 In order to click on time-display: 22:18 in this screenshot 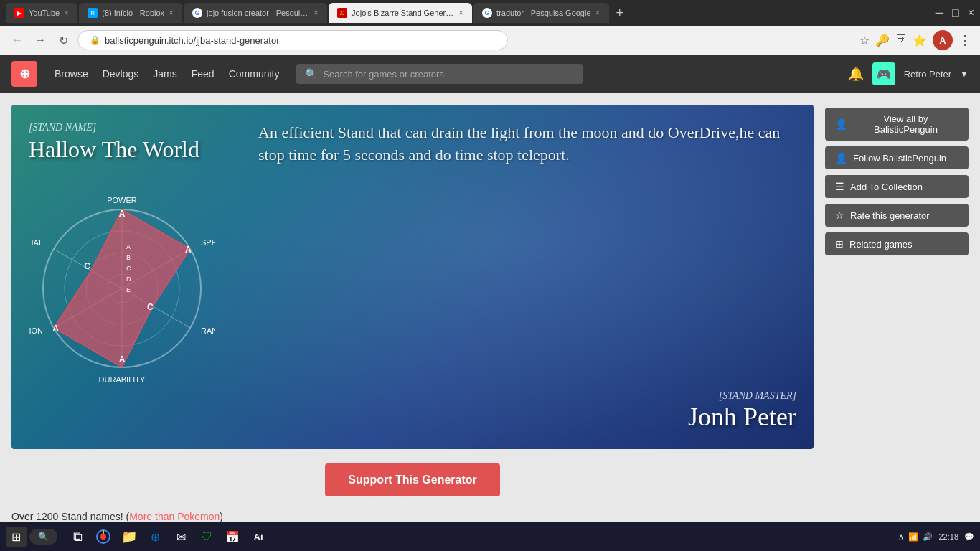, I will do `click(948, 537)`.